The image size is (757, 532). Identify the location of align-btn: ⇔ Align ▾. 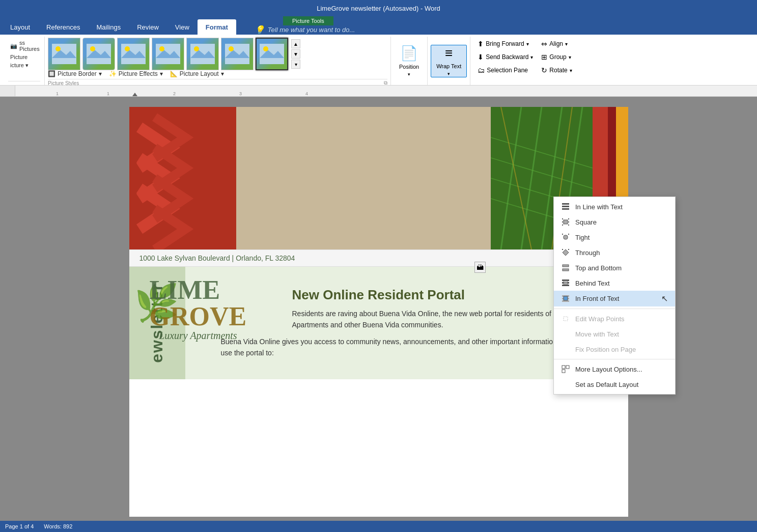
(556, 44).